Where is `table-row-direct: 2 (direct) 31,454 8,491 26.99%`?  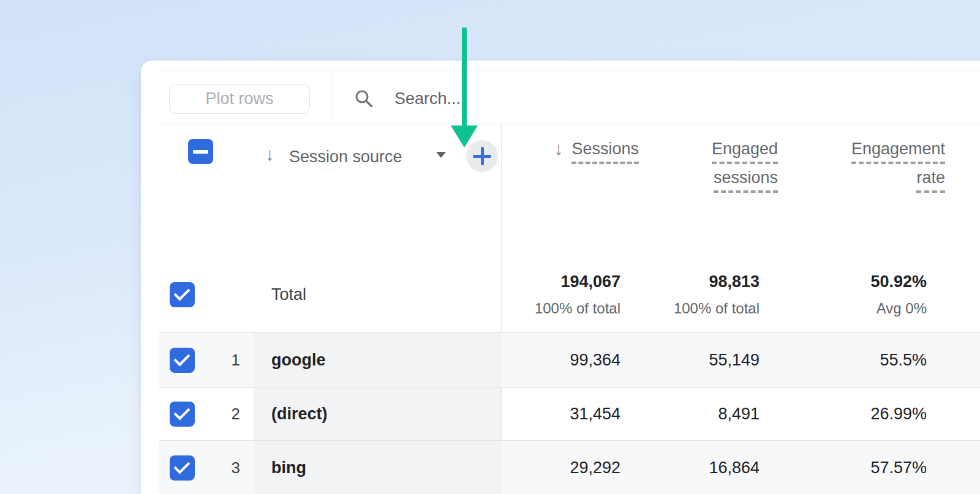 table-row-direct: 2 (direct) 31,454 8,491 26.99% is located at coordinates (570, 414).